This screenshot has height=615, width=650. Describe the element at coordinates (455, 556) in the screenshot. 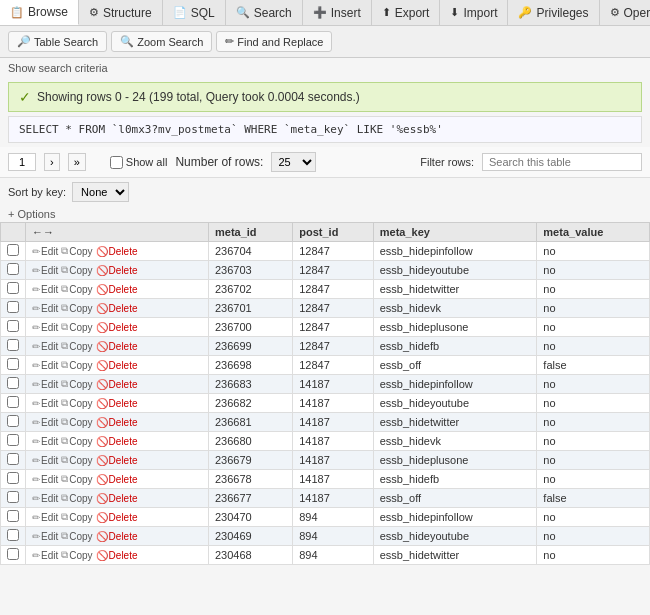

I see `cell-meta_key: essb_hidetwitter` at that location.